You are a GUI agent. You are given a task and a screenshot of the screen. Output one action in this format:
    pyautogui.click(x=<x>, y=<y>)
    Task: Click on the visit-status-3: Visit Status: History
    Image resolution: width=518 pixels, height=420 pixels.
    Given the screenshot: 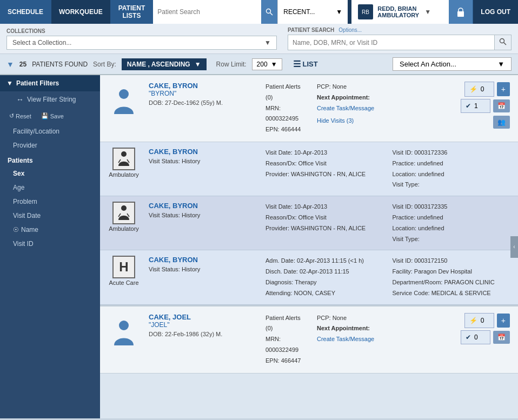 What is the action you would take?
    pyautogui.click(x=203, y=269)
    